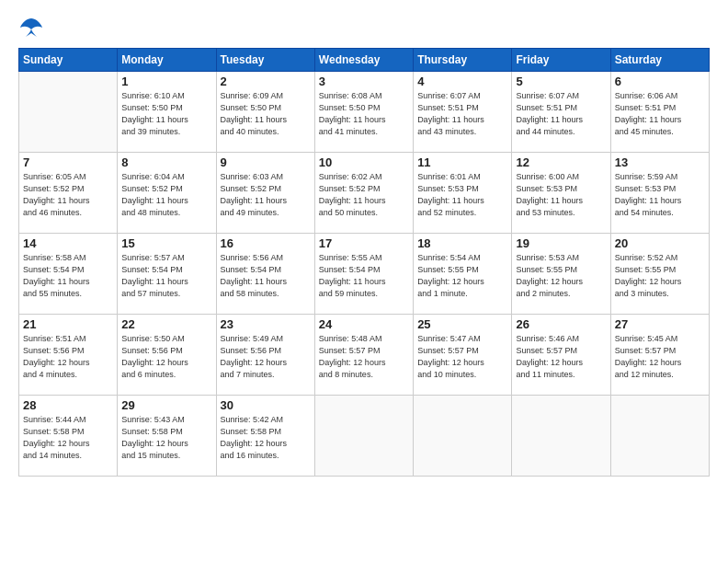 The image size is (728, 563). What do you see at coordinates (463, 355) in the screenshot?
I see `calendar-cell: 25Sunrise: 5:47 AMSunset: 5:57 PMDayligh…` at bounding box center [463, 355].